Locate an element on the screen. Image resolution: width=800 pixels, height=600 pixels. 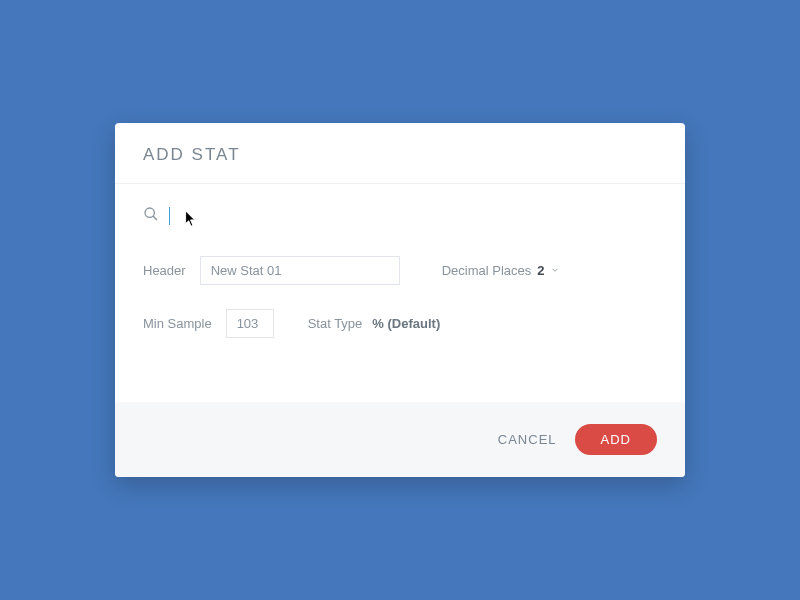
dialog-footer: CANCEL ADD is located at coordinates (400, 440).